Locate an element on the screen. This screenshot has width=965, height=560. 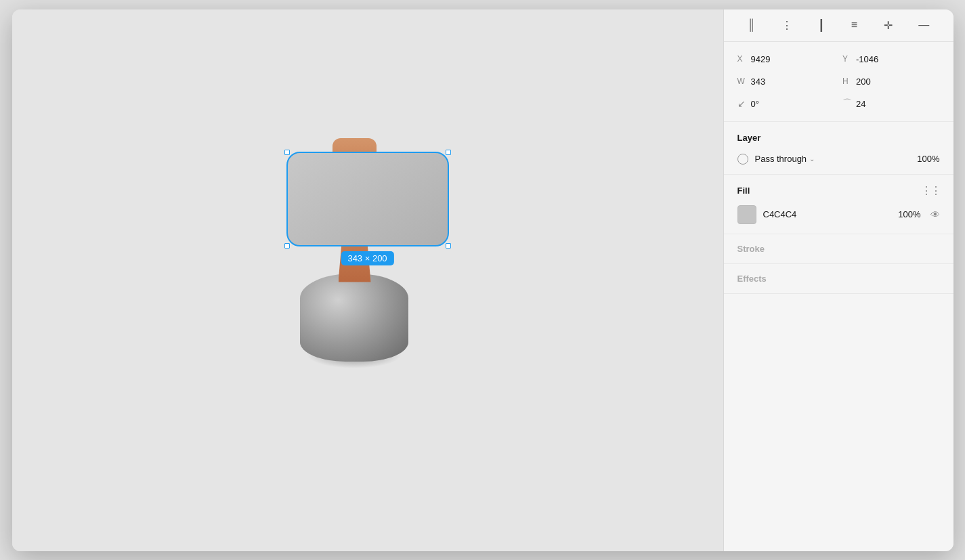
fill-opacity: 100% is located at coordinates (909, 214).